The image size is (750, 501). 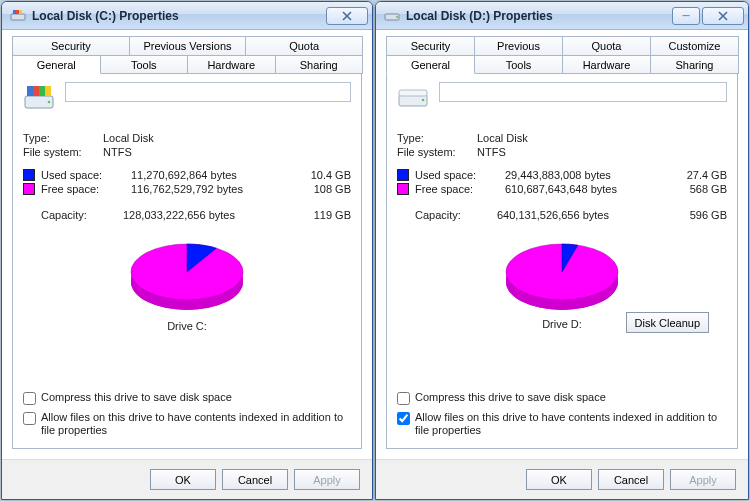 I want to click on used-bytes: 11,270,692,864 bytes, so click(x=205, y=175).